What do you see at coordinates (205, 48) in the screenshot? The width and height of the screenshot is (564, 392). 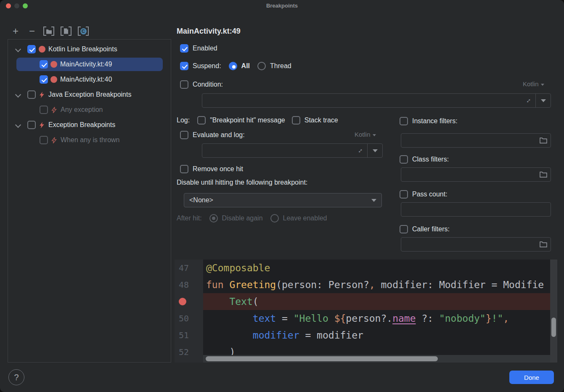 I see `enabled-label: Enabled` at bounding box center [205, 48].